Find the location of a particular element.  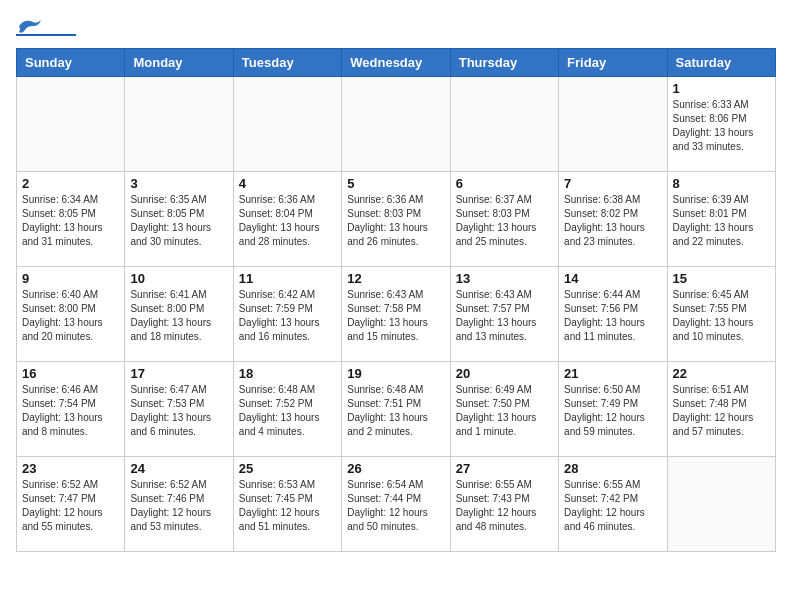

calendar-cell: 5Sunrise: 6:36 AM Sunset: 8:03 PM Daylig… is located at coordinates (396, 220).